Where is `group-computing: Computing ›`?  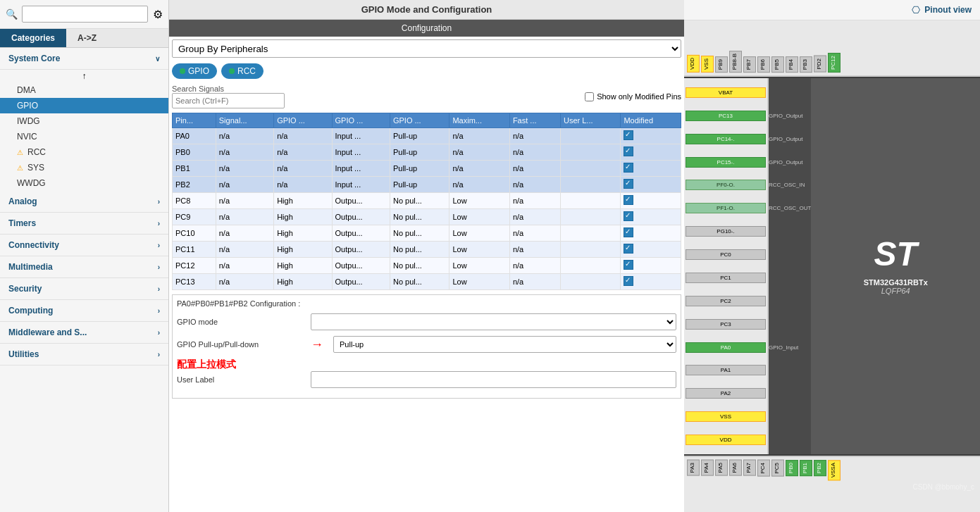
group-computing: Computing › is located at coordinates (85, 311).